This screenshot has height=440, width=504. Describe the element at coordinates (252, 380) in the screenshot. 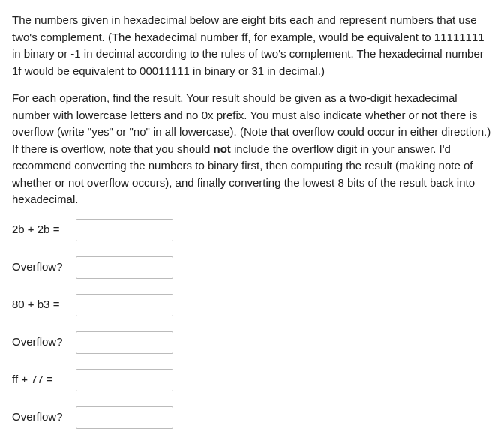

I see `form-row-sum-3: ff + 77 =` at that location.